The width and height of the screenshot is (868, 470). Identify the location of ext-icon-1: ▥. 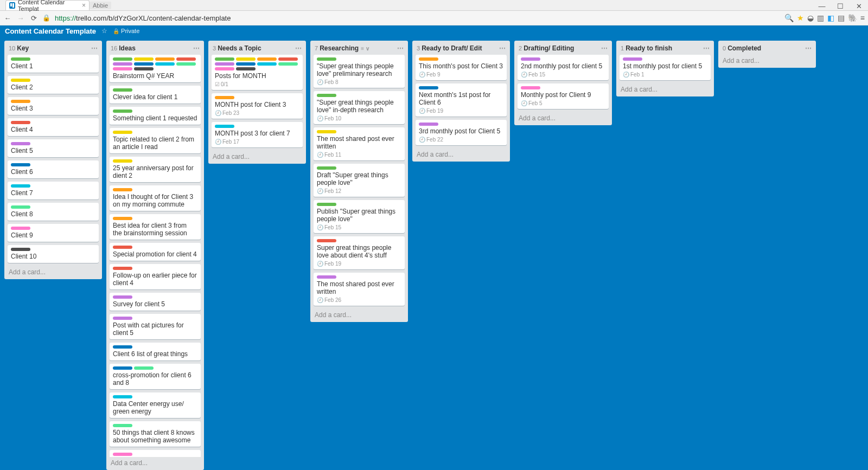
(820, 18).